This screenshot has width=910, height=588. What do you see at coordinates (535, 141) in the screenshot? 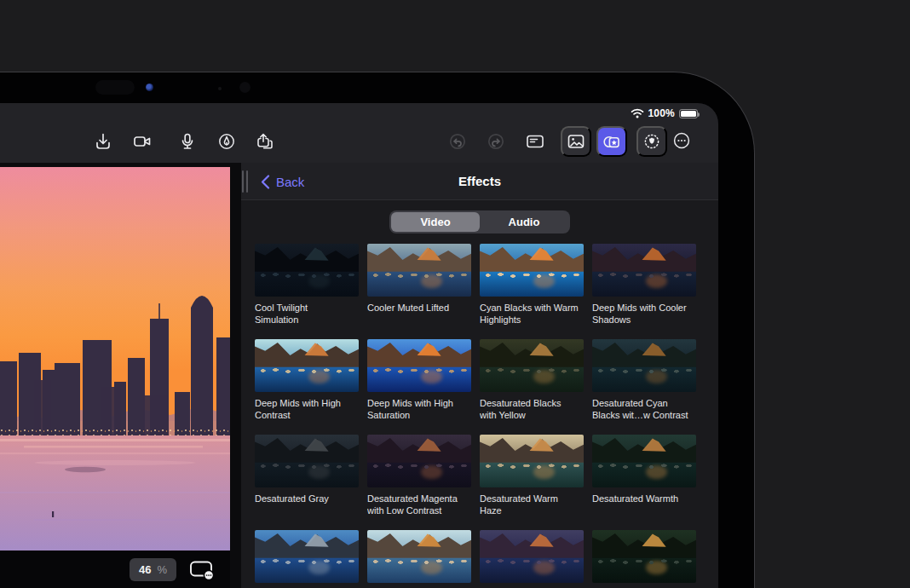
I see `titles-icon` at bounding box center [535, 141].